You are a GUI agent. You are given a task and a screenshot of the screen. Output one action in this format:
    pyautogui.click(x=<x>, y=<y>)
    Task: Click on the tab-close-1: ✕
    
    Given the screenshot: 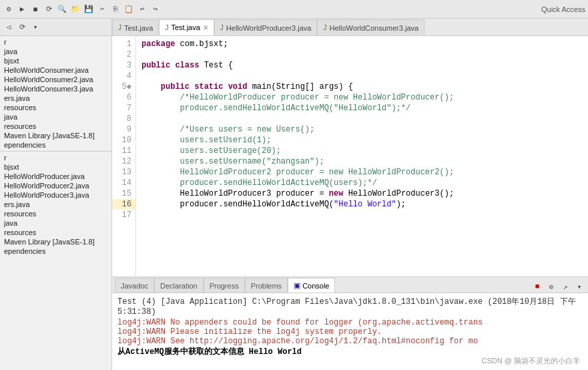 What is the action you would take?
    pyautogui.click(x=206, y=28)
    